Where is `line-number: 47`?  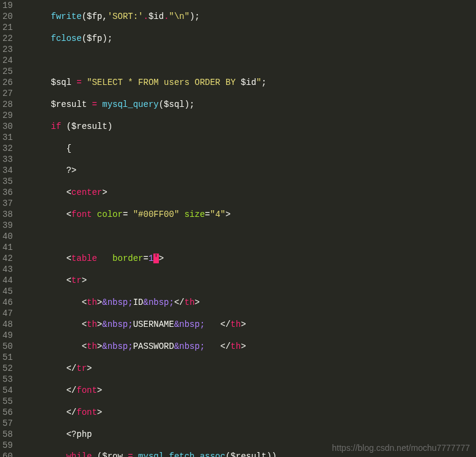 line-number: 47 is located at coordinates (7, 313).